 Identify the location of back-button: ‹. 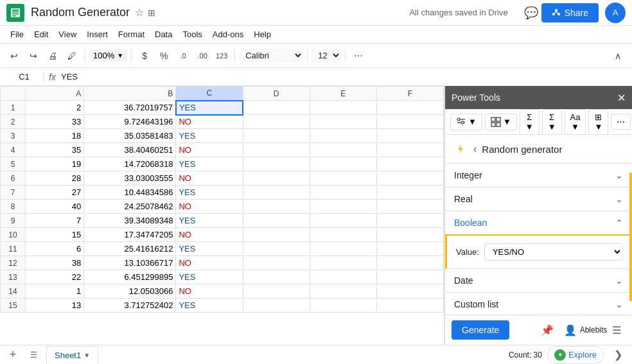
(475, 149).